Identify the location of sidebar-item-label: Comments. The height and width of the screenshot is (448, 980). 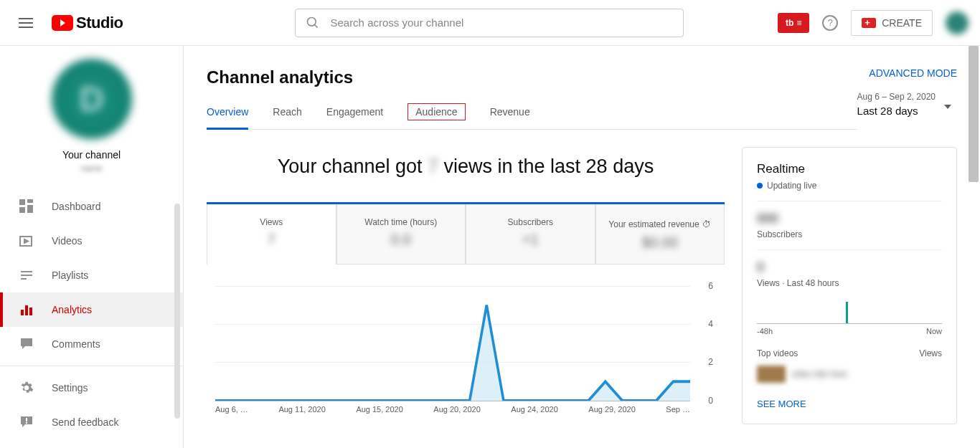
(76, 344).